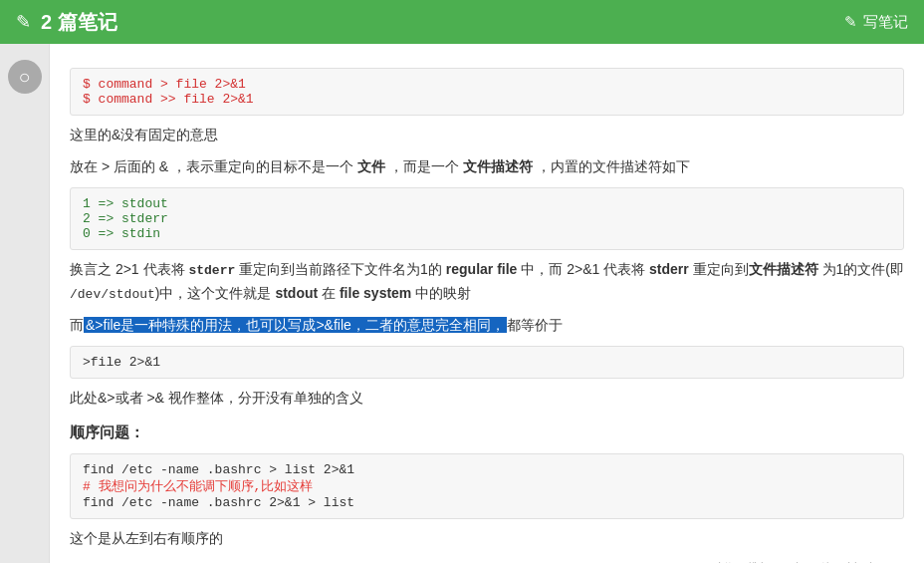 The width and height of the screenshot is (924, 563). Describe the element at coordinates (487, 502) in the screenshot. I see `code-order-3: find /etc -name .bashrc 2>&1 > list` at that location.